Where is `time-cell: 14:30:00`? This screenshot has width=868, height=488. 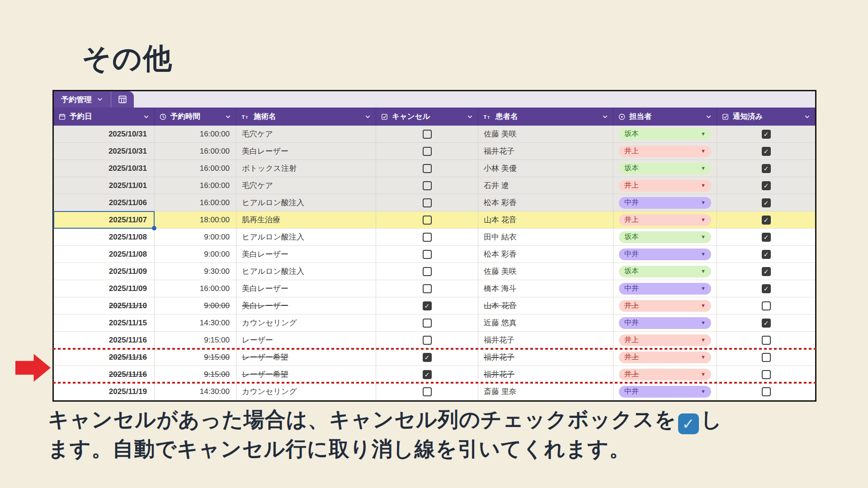 time-cell: 14:30:00 is located at coordinates (195, 323).